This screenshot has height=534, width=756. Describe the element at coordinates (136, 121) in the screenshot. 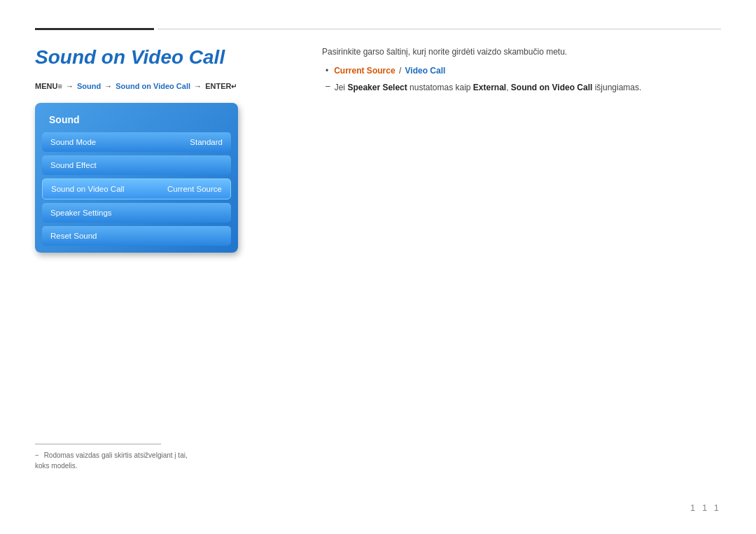

I see `sound-panel-title: Sound` at that location.